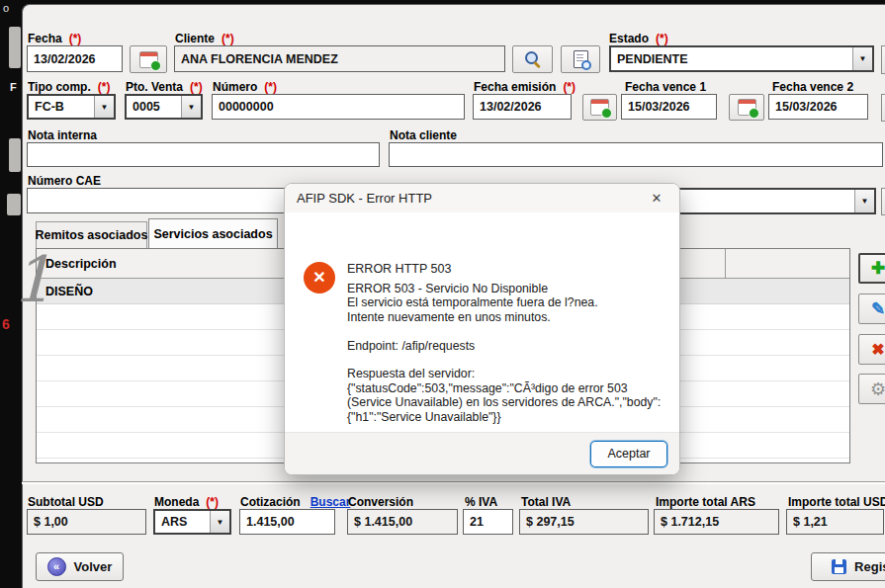  Describe the element at coordinates (214, 233) in the screenshot. I see `tab-servicios-asociados: Servicios asociados` at that location.